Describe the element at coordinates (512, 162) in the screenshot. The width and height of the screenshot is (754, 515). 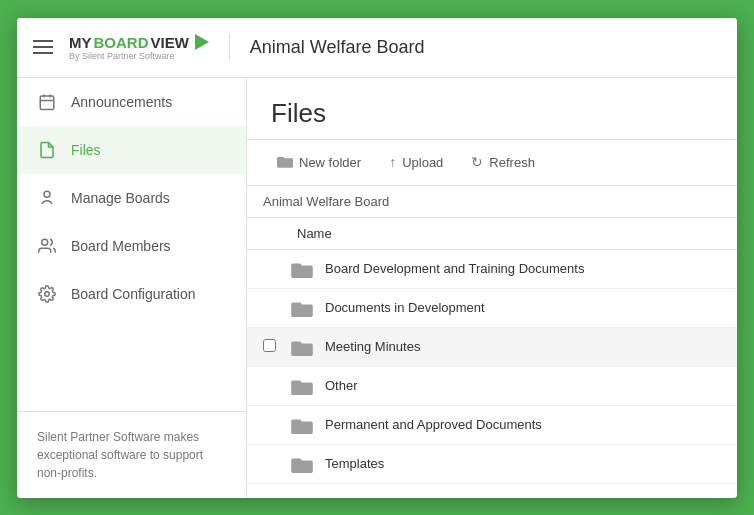
I see `refresh-label: Refresh` at that location.